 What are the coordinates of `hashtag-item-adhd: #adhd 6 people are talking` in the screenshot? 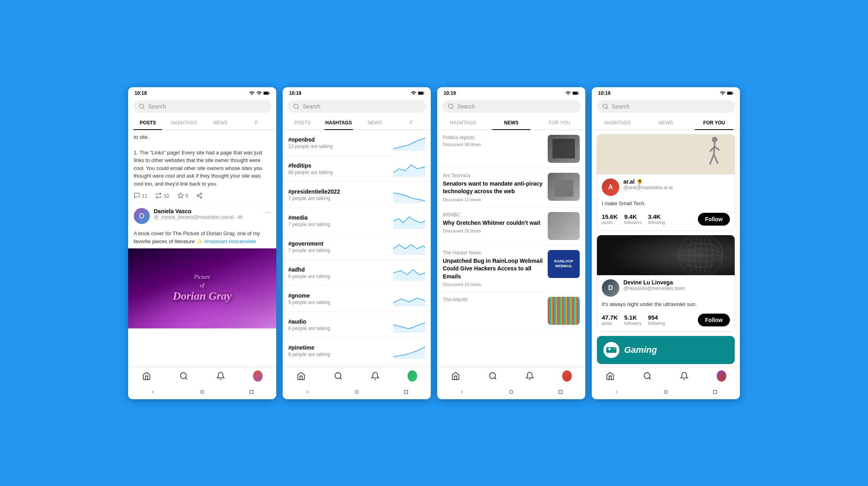 It's located at (357, 273).